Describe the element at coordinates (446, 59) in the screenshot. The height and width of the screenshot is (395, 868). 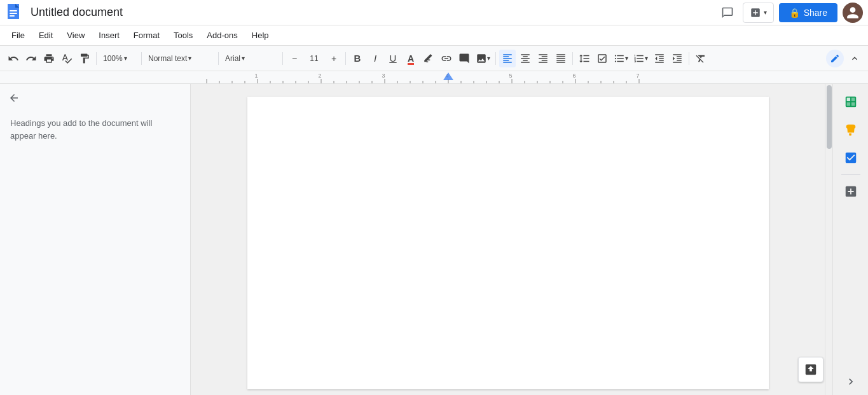
I see `link-button` at that location.